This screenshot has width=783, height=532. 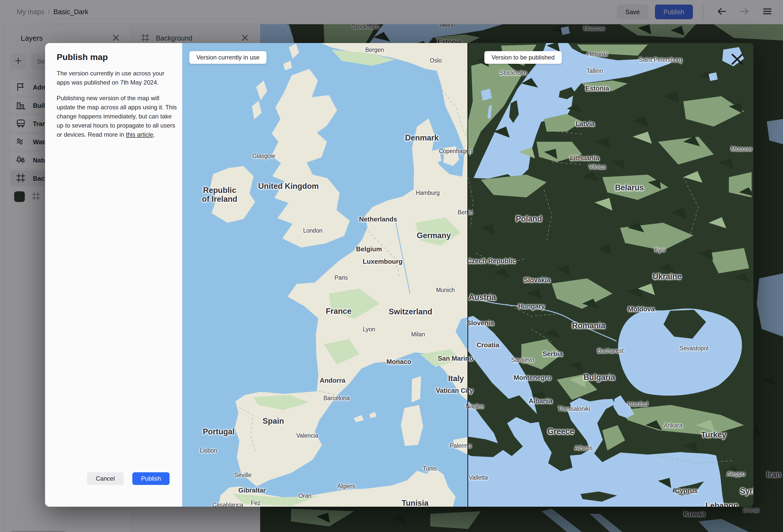 I want to click on map-label: Lithuania, so click(x=585, y=158).